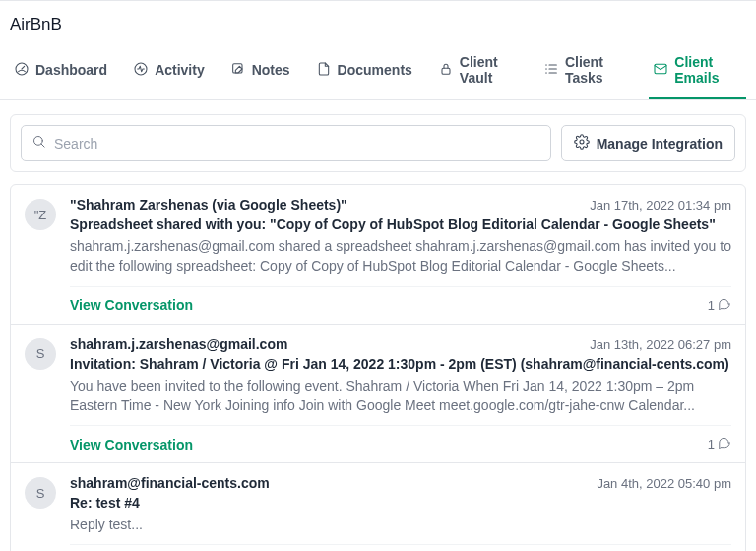 Image resolution: width=756 pixels, height=551 pixels. What do you see at coordinates (401, 256) in the screenshot?
I see `email-preview: shahram.j.zarshenas@gmail.com shared a s…` at bounding box center [401, 256].